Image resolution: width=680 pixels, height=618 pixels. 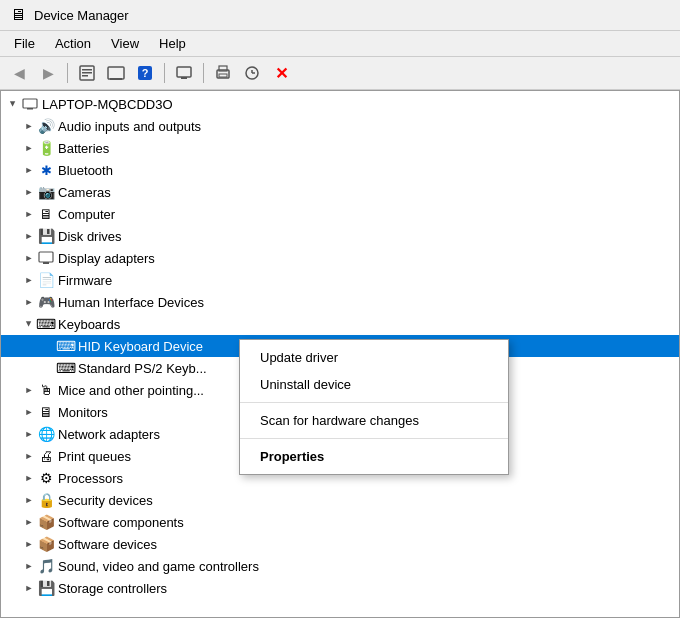 I want to click on software-dev-label: Software devices, so click(x=108, y=544).